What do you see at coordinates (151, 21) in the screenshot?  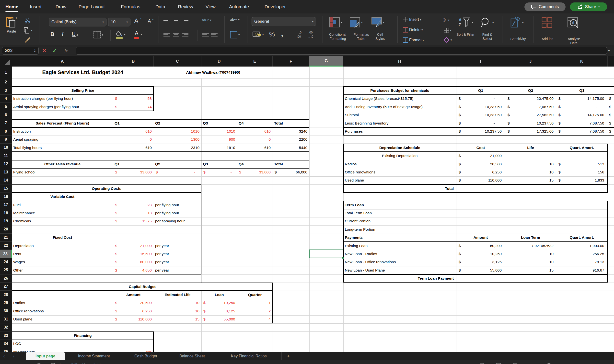 I see `shrink-font-button: A˅` at bounding box center [151, 21].